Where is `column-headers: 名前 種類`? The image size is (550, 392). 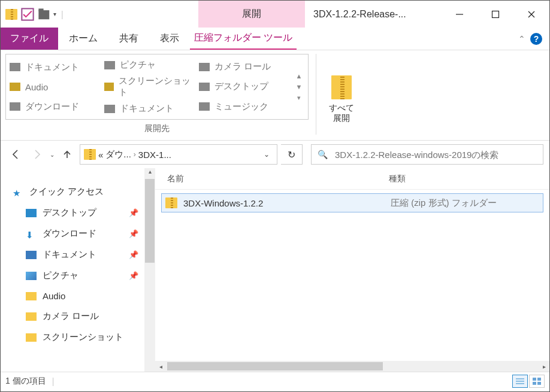
column-headers: 名前 種類 is located at coordinates (352, 179).